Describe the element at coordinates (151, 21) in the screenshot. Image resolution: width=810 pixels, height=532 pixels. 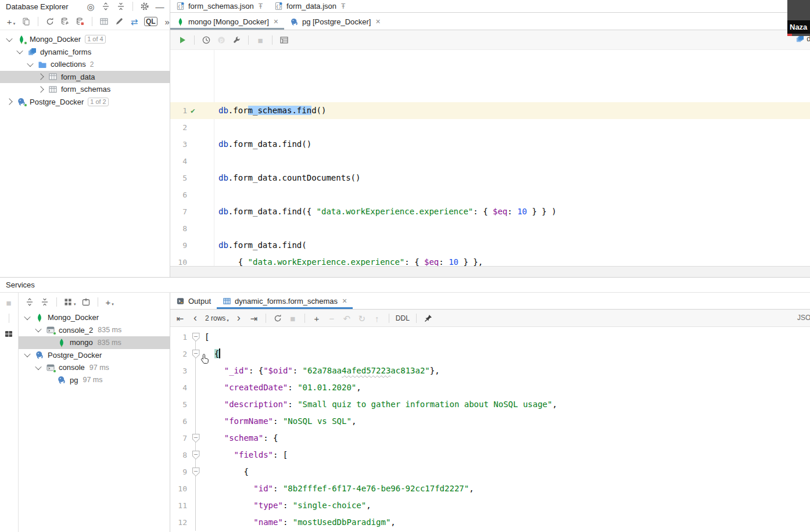
I see `query-console-icon: QL` at that location.